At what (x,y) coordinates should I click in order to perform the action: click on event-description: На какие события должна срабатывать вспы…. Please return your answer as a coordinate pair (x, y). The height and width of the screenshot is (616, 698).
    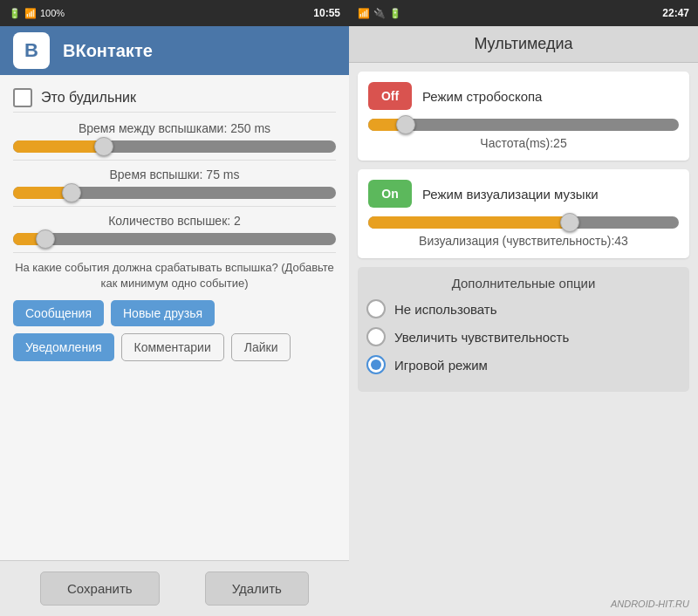
    Looking at the image, I should click on (174, 276).